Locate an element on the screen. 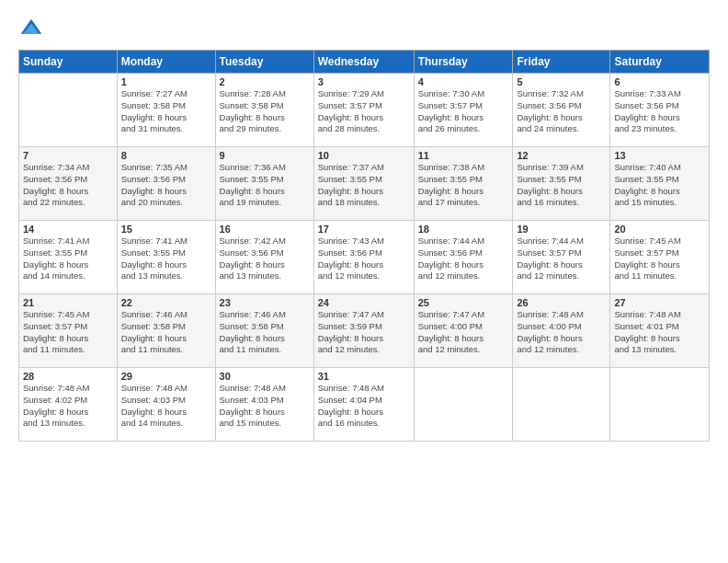 The height and width of the screenshot is (563, 728). calendar-cell: 10Sunrise: 7:37 AMSunset: 3:55 PMDayligh… is located at coordinates (364, 184).